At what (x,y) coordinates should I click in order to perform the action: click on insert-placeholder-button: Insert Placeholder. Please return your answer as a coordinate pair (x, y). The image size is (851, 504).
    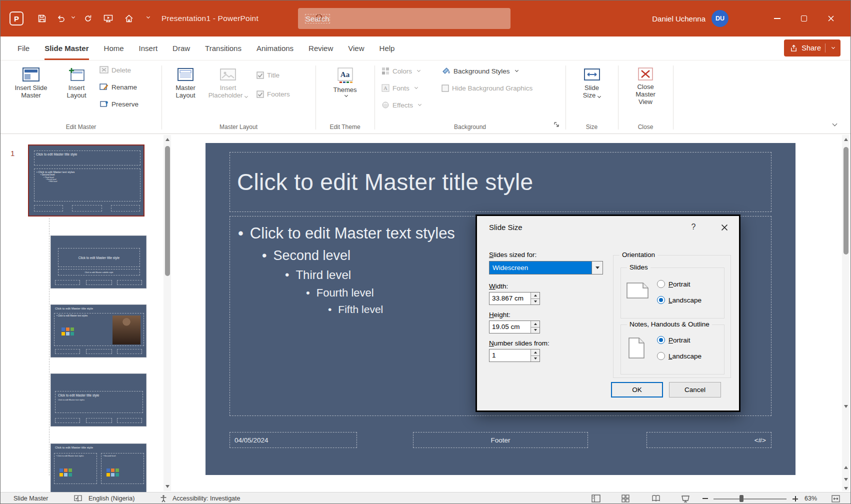
    Looking at the image, I should click on (228, 92).